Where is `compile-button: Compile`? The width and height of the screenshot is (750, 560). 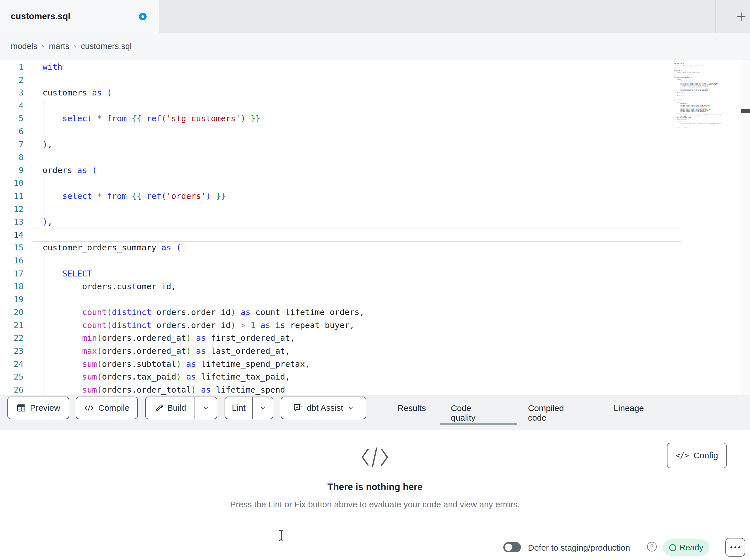 compile-button: Compile is located at coordinates (106, 408).